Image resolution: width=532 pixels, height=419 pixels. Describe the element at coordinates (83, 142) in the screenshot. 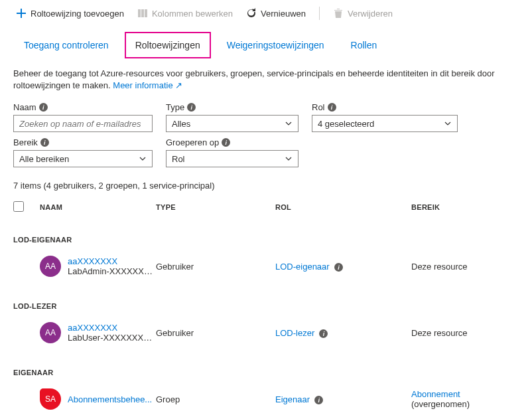

I see `scope-filter-label: Bereik i` at that location.